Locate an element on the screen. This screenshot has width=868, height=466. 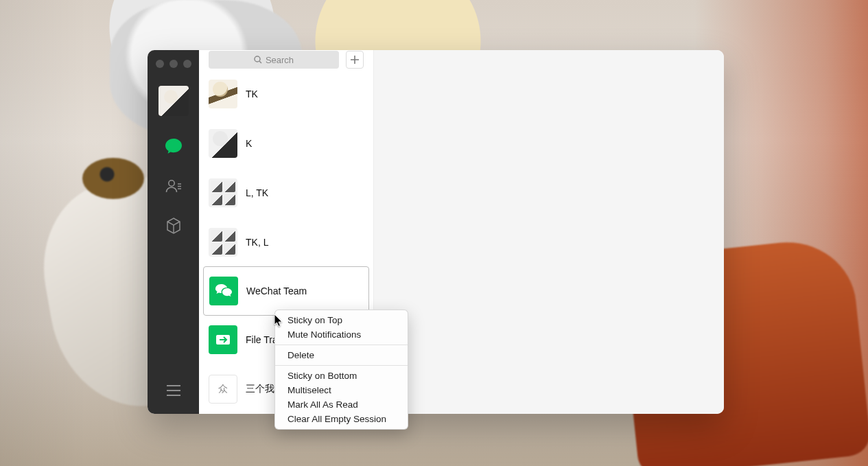
search-icon is located at coordinates (258, 60).